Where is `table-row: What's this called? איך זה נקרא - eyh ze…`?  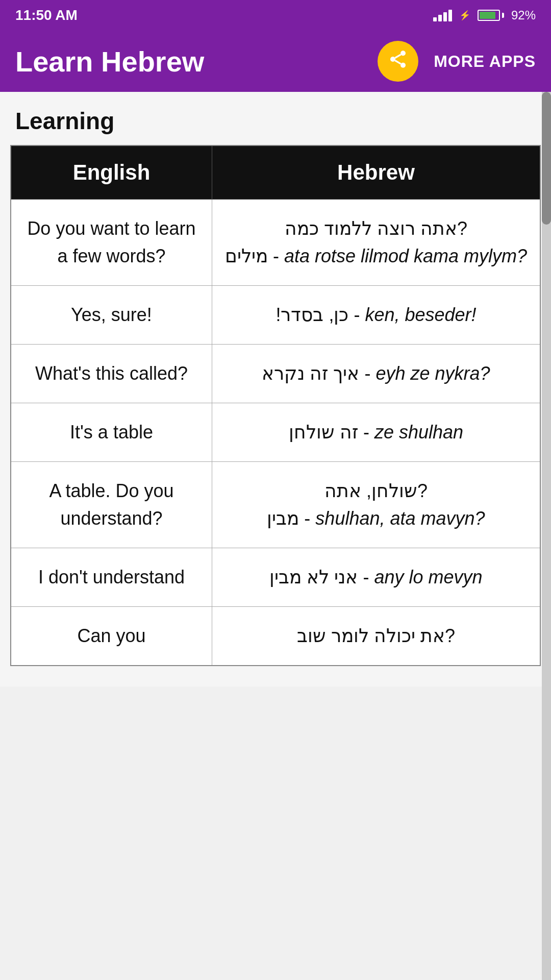
table-row: What's this called? איך זה נקרא - eyh ze… is located at coordinates (276, 374).